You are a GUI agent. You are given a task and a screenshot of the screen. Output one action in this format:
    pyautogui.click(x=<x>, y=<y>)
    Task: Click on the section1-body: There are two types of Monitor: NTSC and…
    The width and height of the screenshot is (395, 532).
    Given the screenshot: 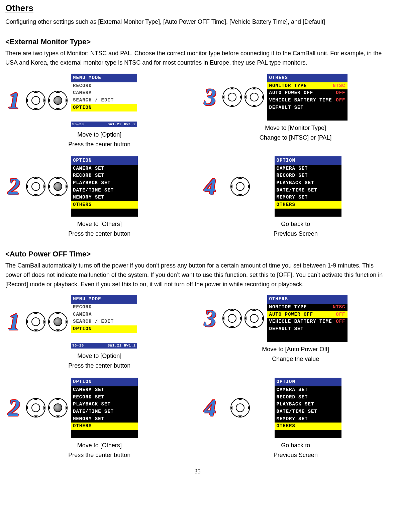 What is the action you would take?
    pyautogui.click(x=197, y=58)
    